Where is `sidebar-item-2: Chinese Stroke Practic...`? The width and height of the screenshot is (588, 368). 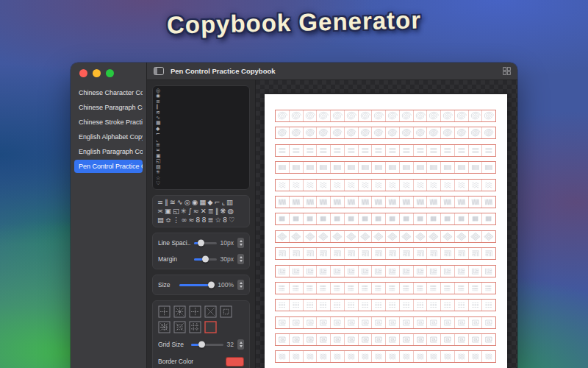
sidebar-item-2: Chinese Stroke Practic... is located at coordinates (109, 122).